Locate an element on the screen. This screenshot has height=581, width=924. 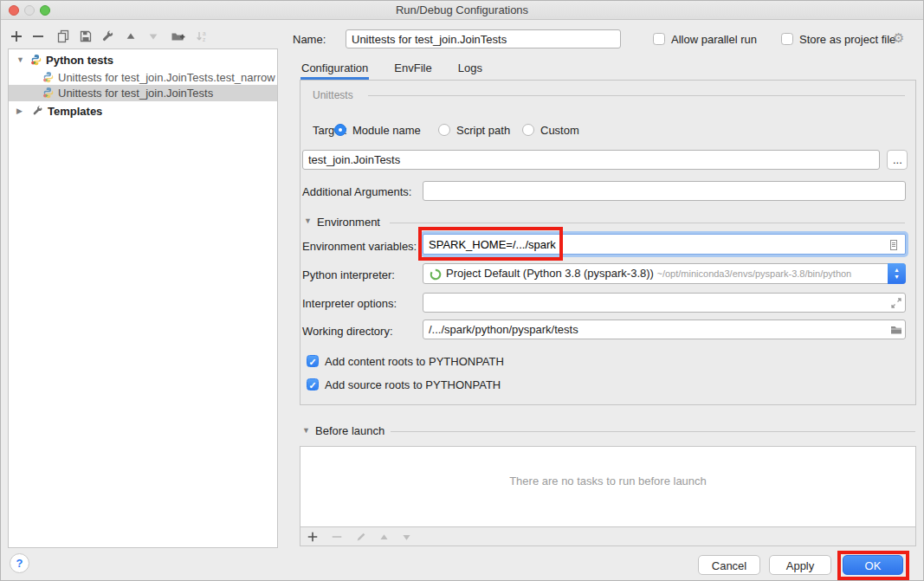
before-launch-task-list: There are no tasks to run before launch is located at coordinates (608, 487).